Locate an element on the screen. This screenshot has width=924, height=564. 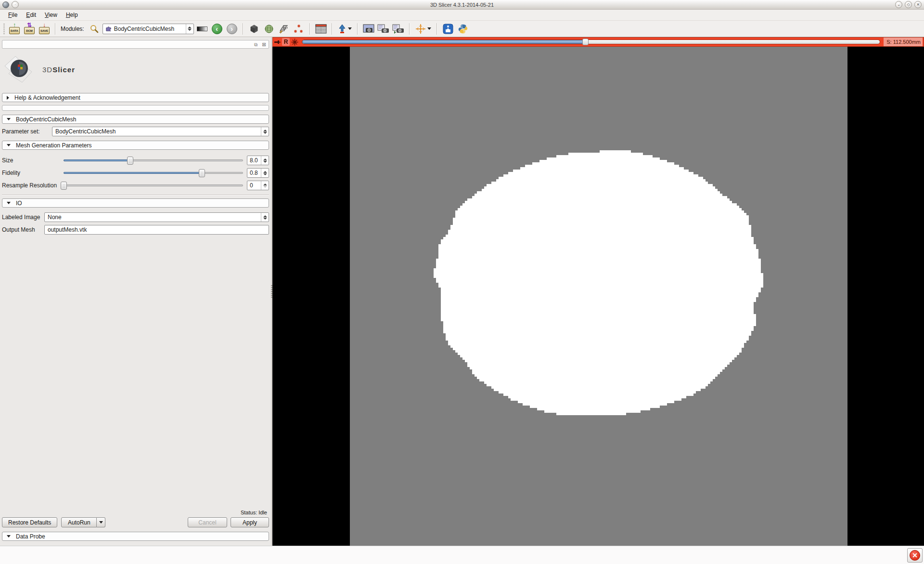
slice-menu-icon is located at coordinates (295, 42).